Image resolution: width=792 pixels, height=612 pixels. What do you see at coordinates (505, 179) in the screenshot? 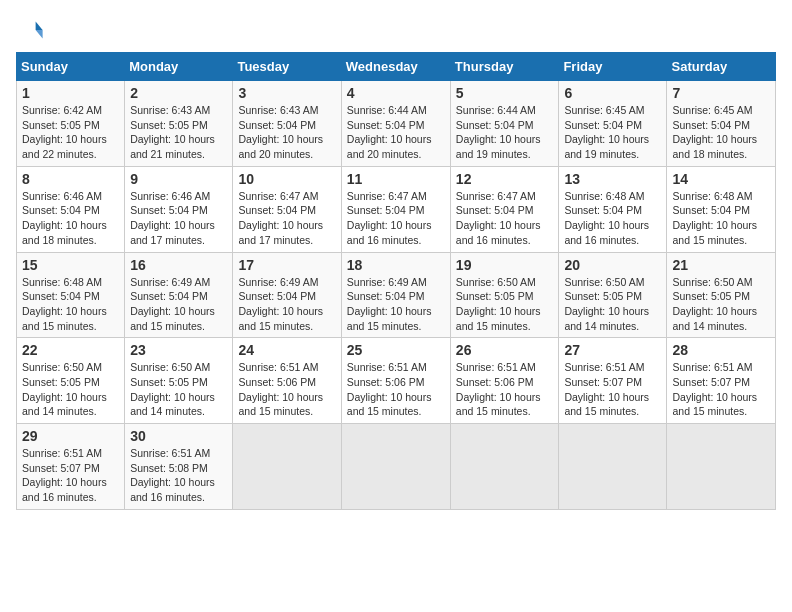
I see `day-number: 12` at bounding box center [505, 179].